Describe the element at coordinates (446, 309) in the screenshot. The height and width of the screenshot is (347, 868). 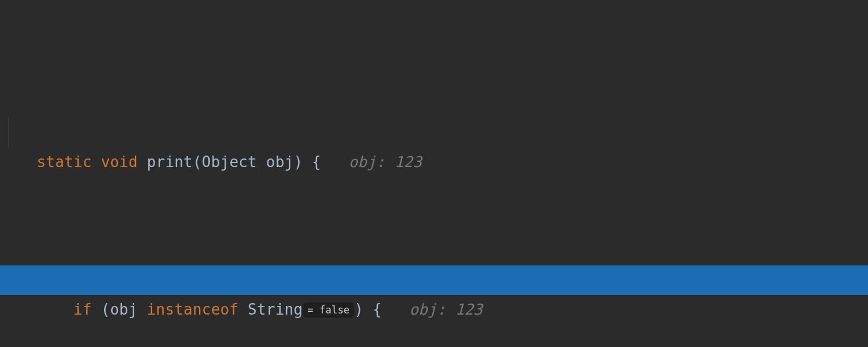
I see `inlay-hint-value: obj: 123` at that location.